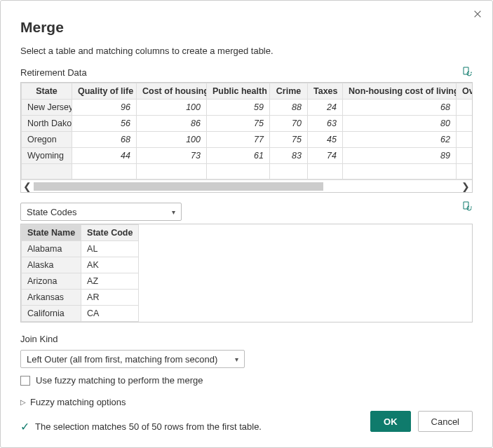  I want to click on fuzzy-checkbox-row: Use fuzzy matching to perform the merge, so click(247, 380).